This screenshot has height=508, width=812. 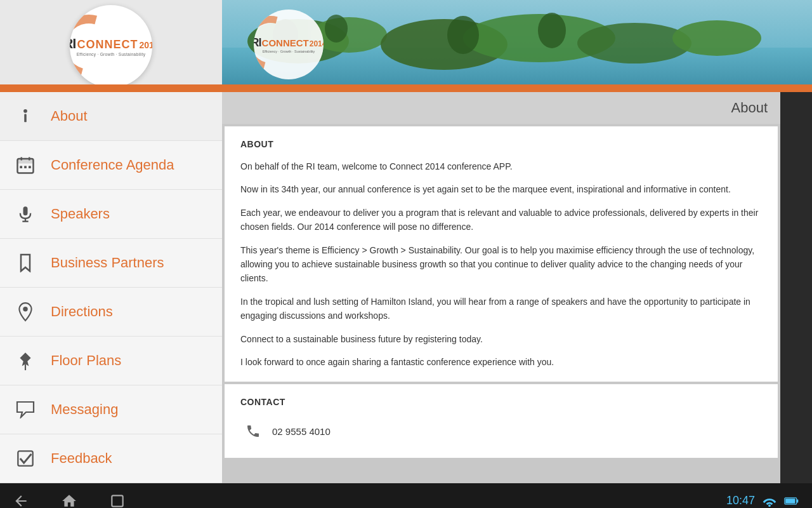 I want to click on info-icon, so click(x=25, y=116).